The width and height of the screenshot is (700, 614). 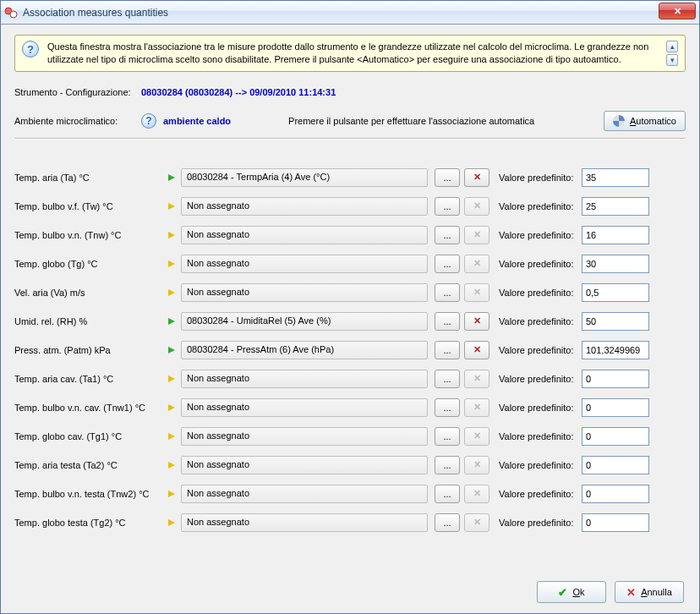 I want to click on cancel-button: ✕ Annulla, so click(x=649, y=592).